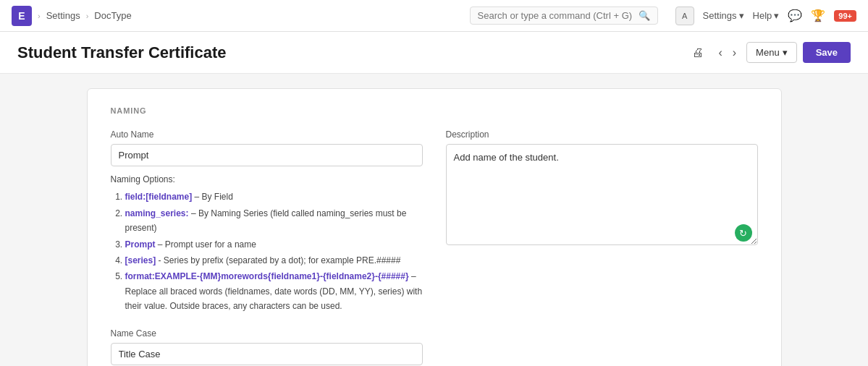 The image size is (868, 366). I want to click on next-button: ›, so click(734, 53).